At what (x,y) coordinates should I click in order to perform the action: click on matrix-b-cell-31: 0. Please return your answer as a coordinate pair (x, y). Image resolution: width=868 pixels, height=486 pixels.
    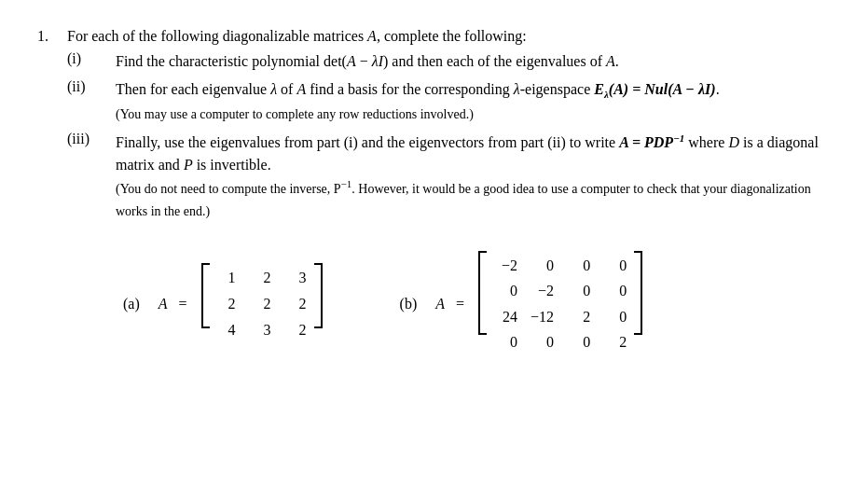
    Looking at the image, I should click on (543, 342).